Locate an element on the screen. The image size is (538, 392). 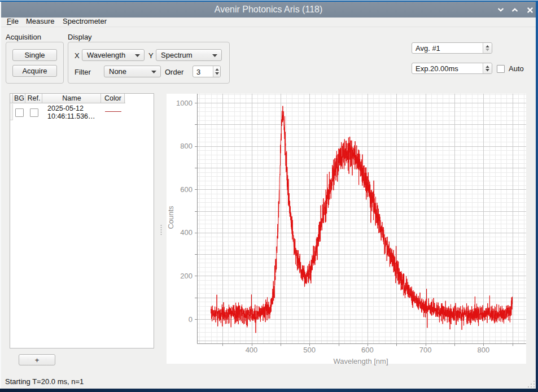
svg-text: 1000 is located at coordinates (184, 103).